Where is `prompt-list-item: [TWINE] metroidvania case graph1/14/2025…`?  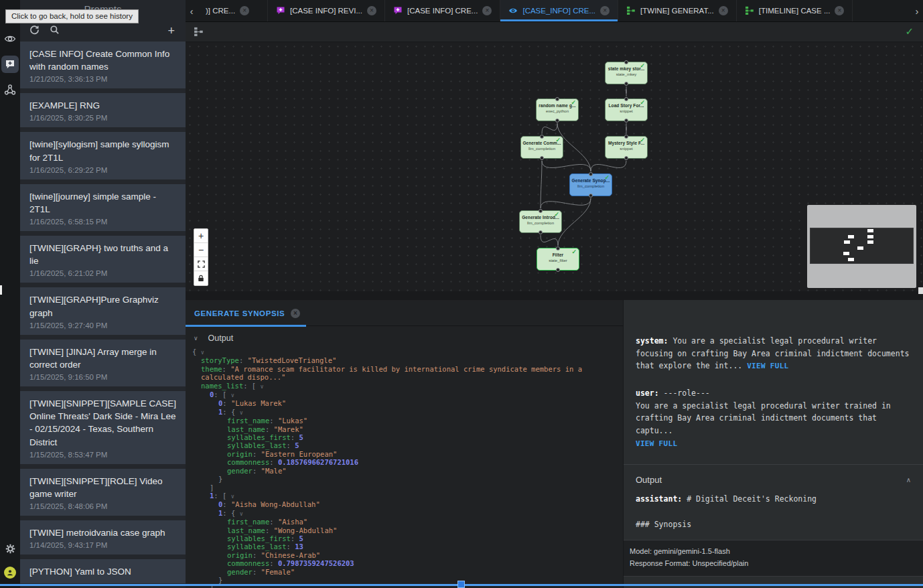 prompt-list-item: [TWINE] metroidvania case graph1/14/2025… is located at coordinates (103, 537).